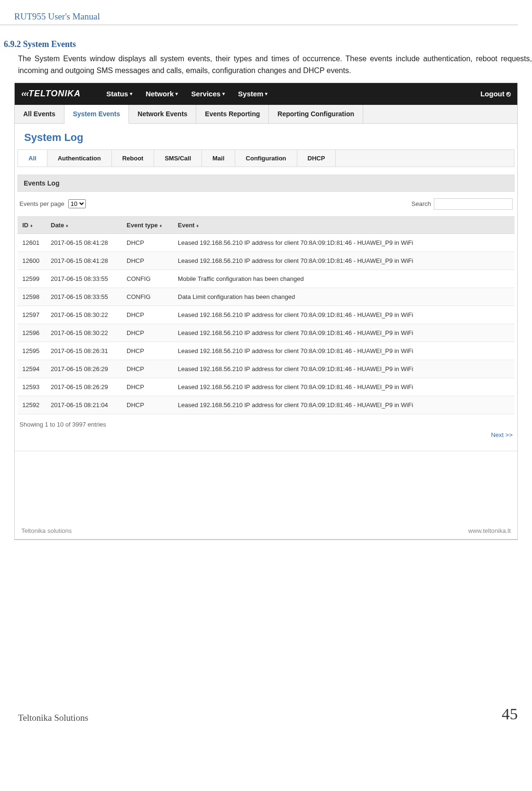 The image size is (532, 791). I want to click on cell-id: 12599, so click(37, 279).